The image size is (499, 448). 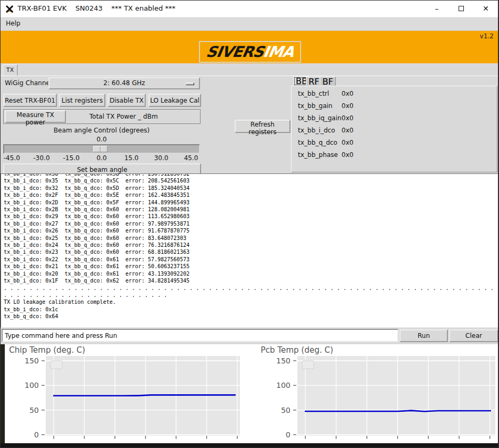 I want to click on beam-tick-label: 30.0, so click(x=162, y=158).